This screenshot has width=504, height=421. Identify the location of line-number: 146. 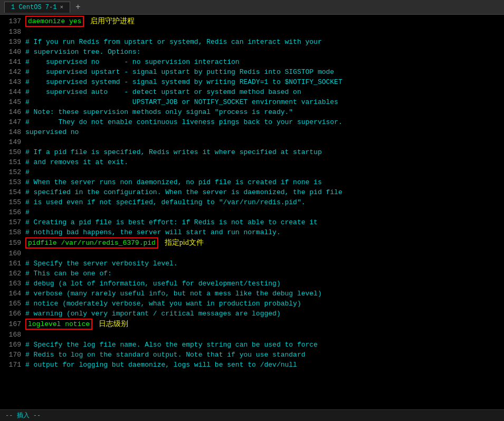
(12, 112).